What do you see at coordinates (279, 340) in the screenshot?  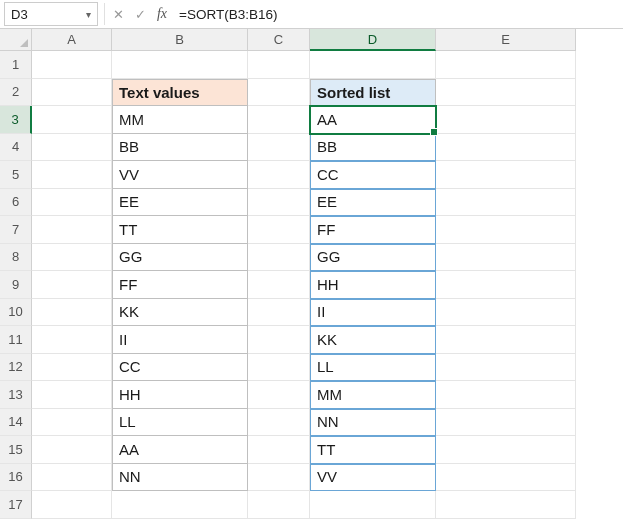 I see `cell-C11` at bounding box center [279, 340].